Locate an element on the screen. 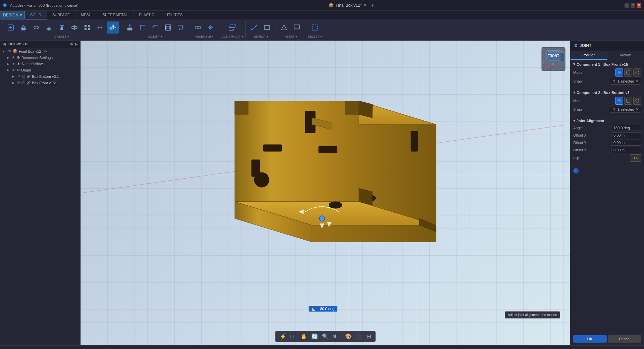 The image size is (644, 349). flip-button is located at coordinates (636, 158).